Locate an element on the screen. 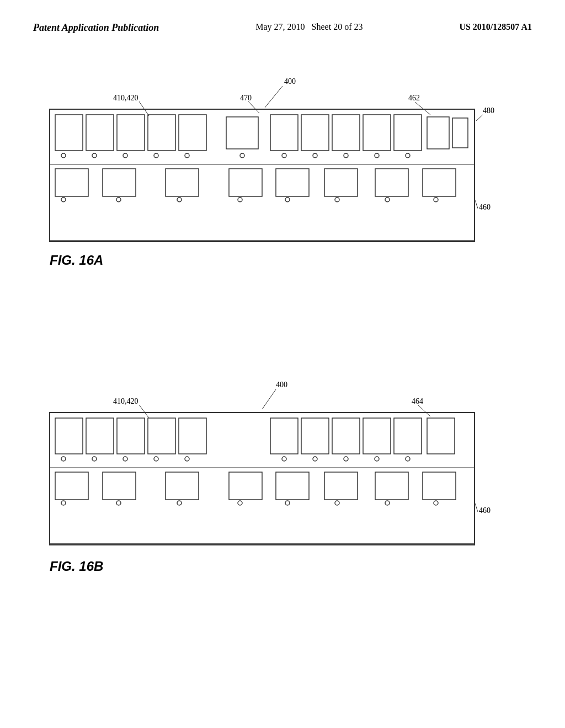 This screenshot has height=728, width=565. label-400-16a: 400 is located at coordinates (290, 82).